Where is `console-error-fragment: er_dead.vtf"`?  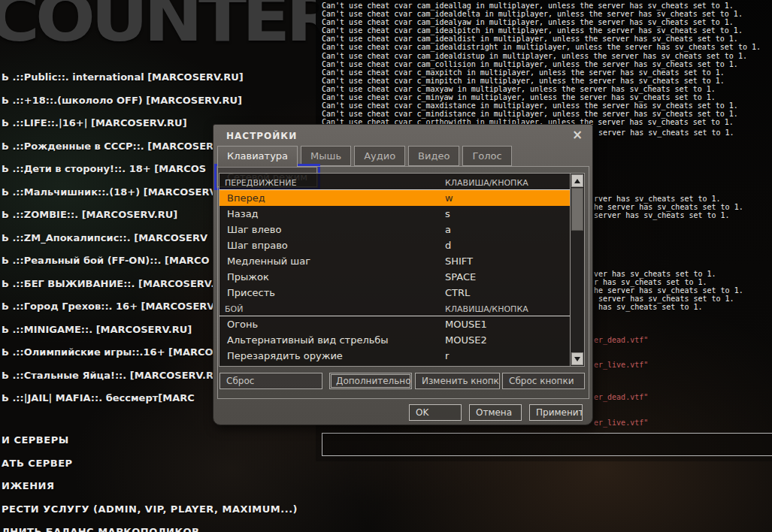 console-error-fragment: er_dead.vtf" is located at coordinates (621, 397).